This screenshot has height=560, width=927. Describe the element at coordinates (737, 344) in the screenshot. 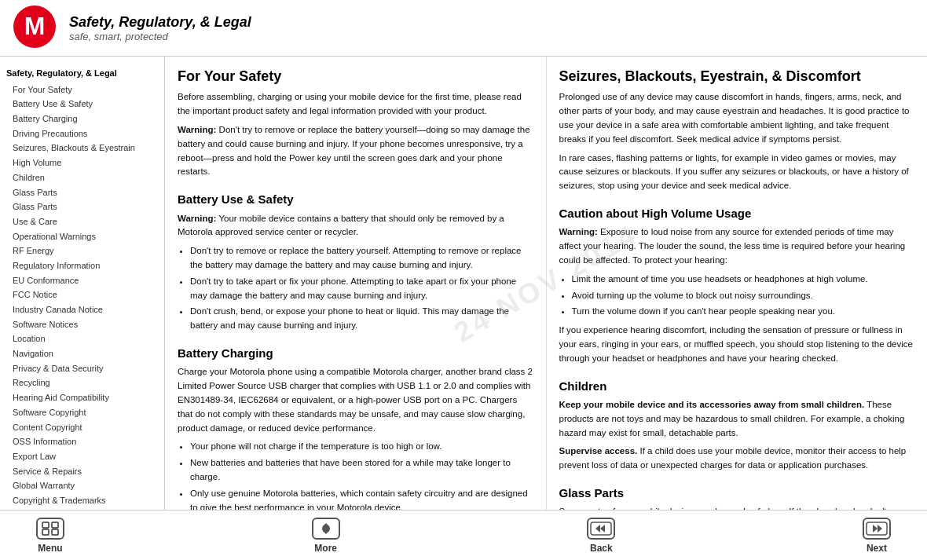

I see `high-volume-footer: If you experience hearing discomfort, in…` at that location.